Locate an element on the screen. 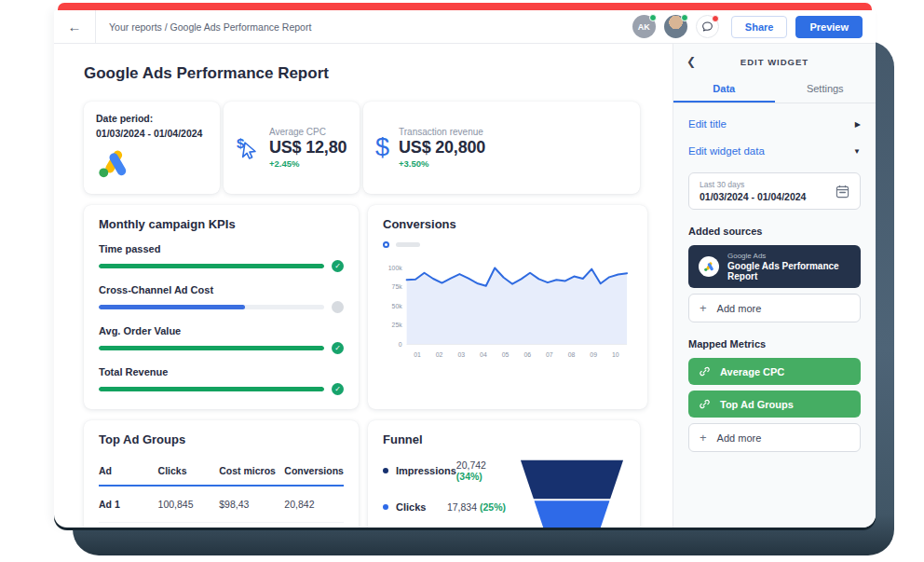 The height and width of the screenshot is (562, 924). add-source-button: + Add more is located at coordinates (775, 308).